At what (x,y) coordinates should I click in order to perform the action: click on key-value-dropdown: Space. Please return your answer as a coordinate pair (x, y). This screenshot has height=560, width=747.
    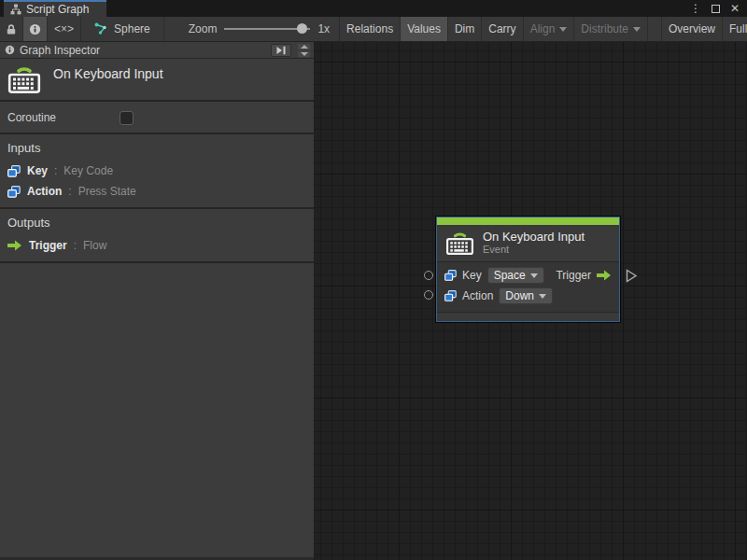
    Looking at the image, I should click on (515, 275).